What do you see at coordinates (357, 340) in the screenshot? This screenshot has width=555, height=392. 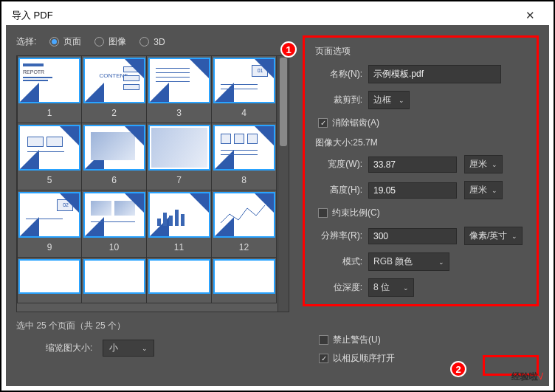 I see `suppress-warnings-checkbox: 禁止警告(U)` at bounding box center [357, 340].